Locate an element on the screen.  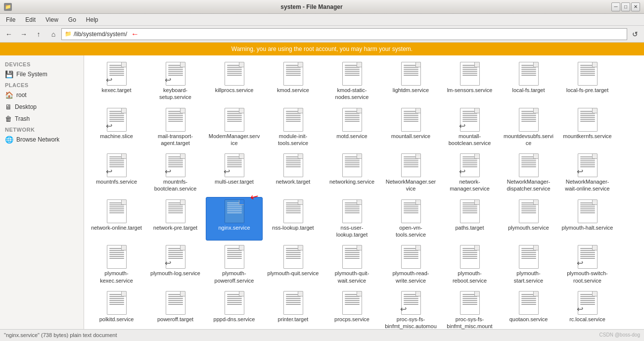
file-item: plymouth-quit-wait.service is located at coordinates (352, 264).